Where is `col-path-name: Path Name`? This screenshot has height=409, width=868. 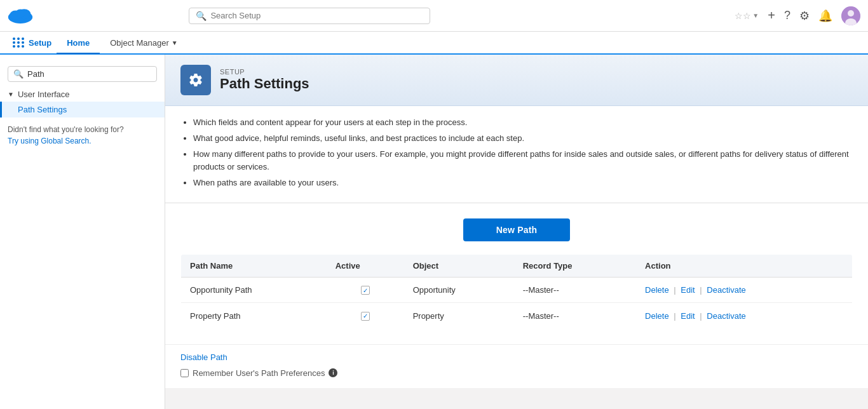 col-path-name: Path Name is located at coordinates (254, 265).